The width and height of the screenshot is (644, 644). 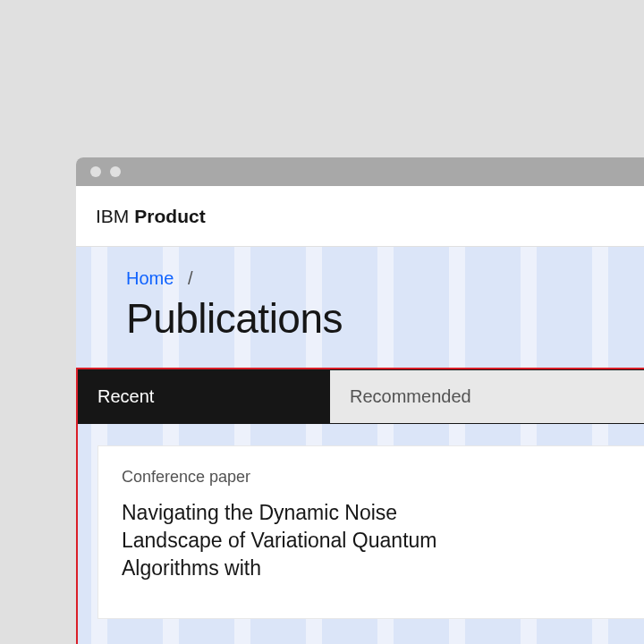 I want to click on window-titlebar, so click(x=360, y=172).